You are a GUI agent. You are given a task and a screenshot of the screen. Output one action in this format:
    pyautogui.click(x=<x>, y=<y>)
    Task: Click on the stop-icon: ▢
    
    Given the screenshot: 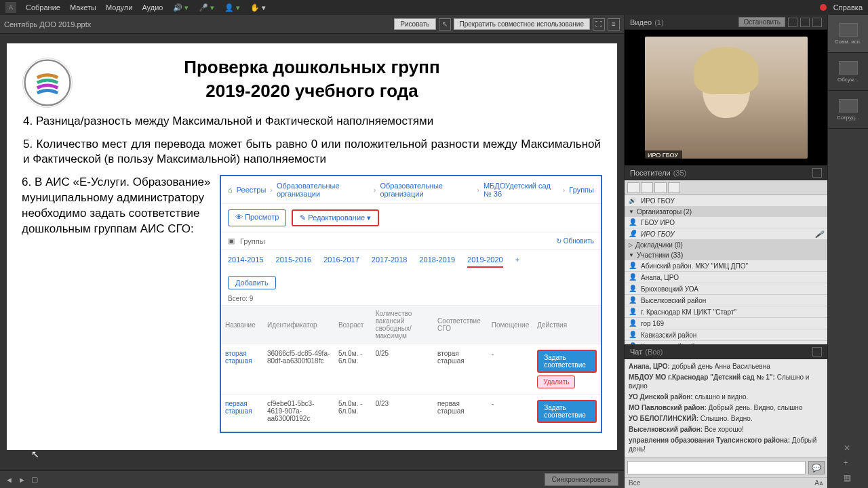 What is the action you would take?
    pyautogui.click(x=35, y=480)
    